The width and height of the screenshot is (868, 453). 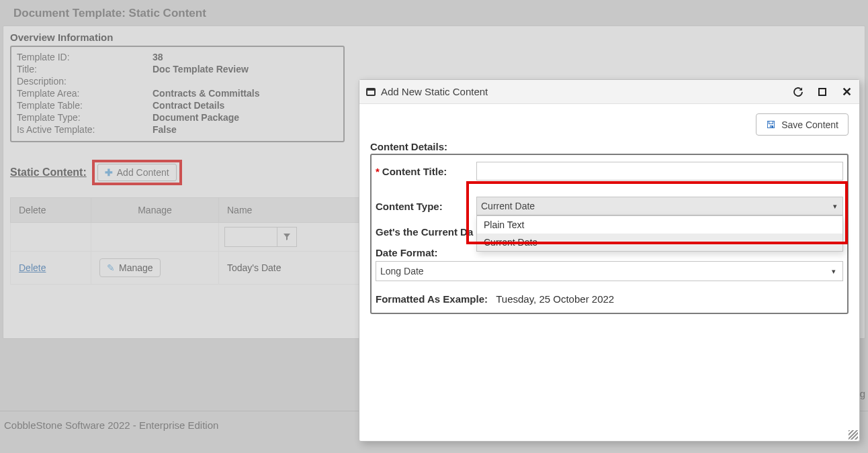 I want to click on maximize-icon, so click(x=822, y=92).